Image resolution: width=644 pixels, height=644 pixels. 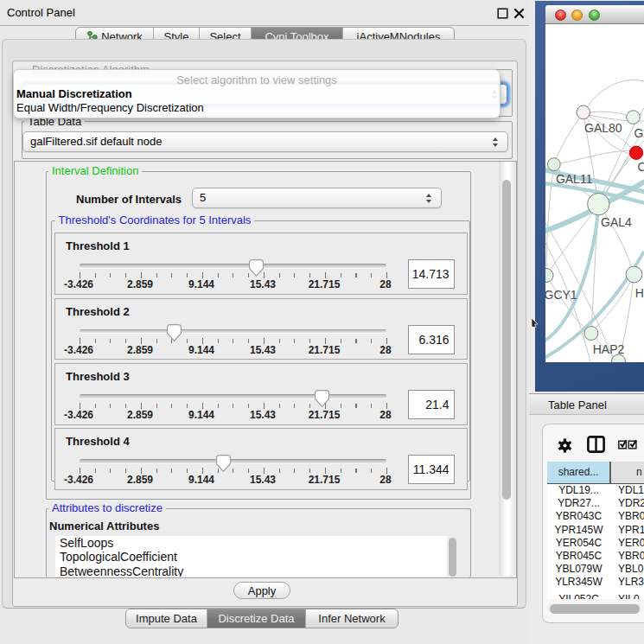 I want to click on svg-text: C, so click(x=641, y=167).